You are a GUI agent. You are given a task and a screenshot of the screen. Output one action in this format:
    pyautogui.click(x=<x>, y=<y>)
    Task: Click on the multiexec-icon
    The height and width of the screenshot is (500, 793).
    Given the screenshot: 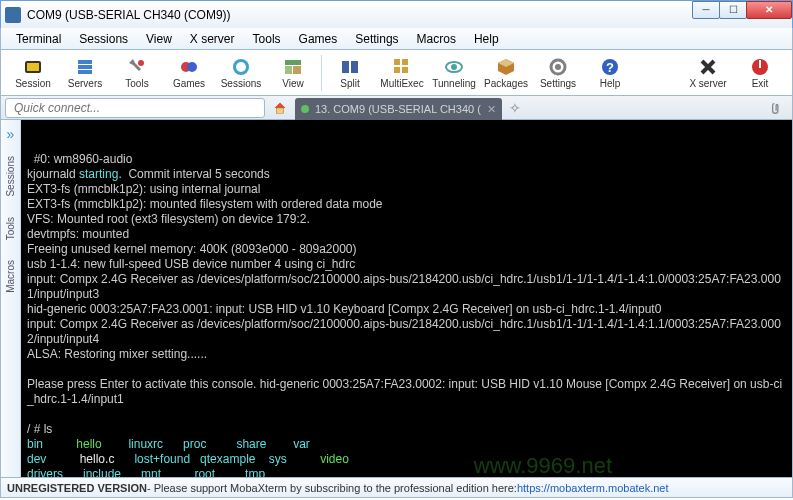 What is the action you would take?
    pyautogui.click(x=402, y=67)
    